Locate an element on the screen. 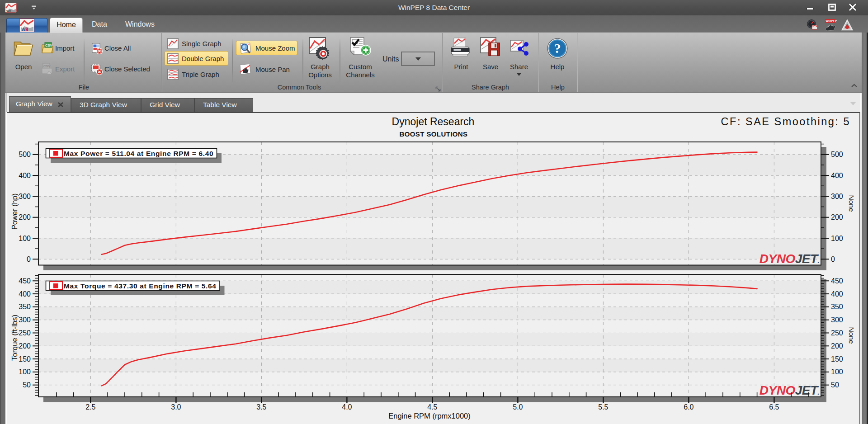 The image size is (868, 424). svg-text: 5.5 is located at coordinates (603, 407).